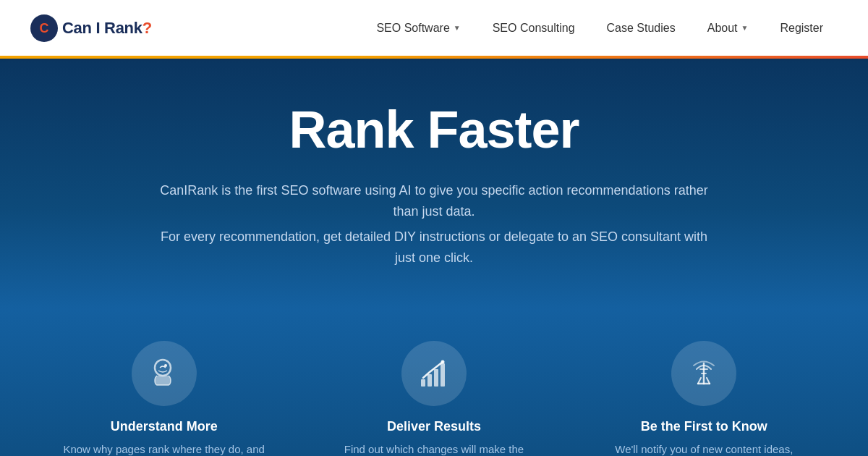  Describe the element at coordinates (704, 373) in the screenshot. I see `signal-icon` at that location.